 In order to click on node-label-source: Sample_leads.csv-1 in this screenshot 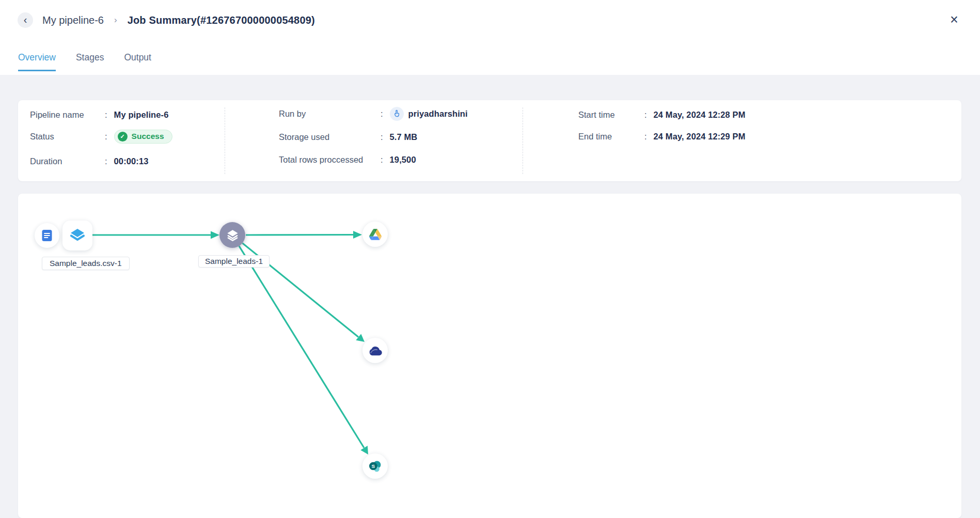, I will do `click(86, 263)`.